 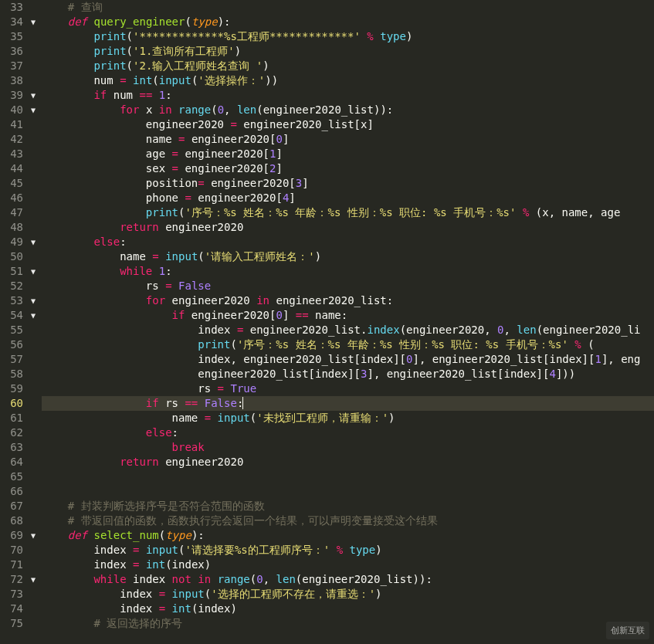 I want to click on code-line: # 查询, so click(x=347, y=8).